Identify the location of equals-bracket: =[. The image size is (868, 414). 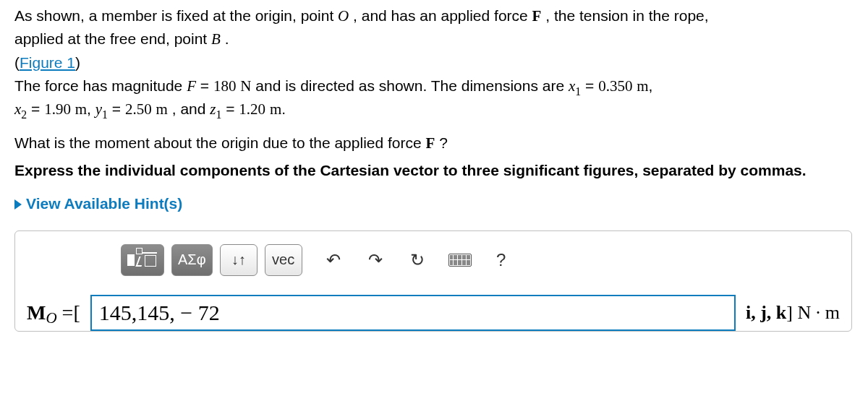
(71, 312).